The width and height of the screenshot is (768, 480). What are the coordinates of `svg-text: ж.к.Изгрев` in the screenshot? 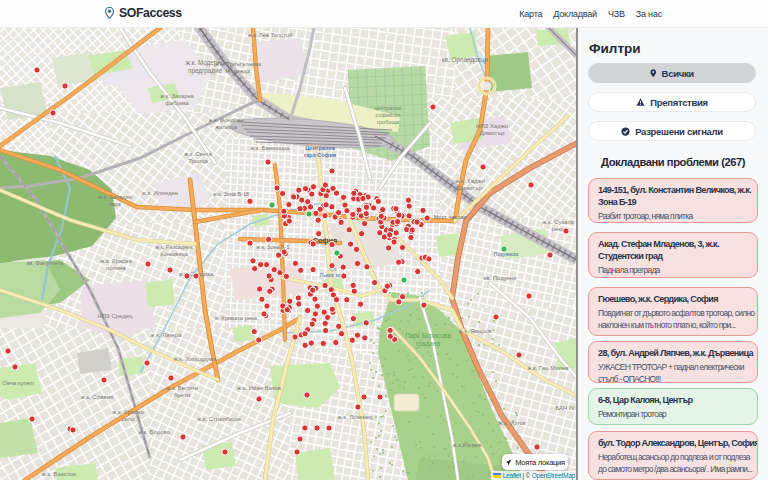 It's located at (466, 445).